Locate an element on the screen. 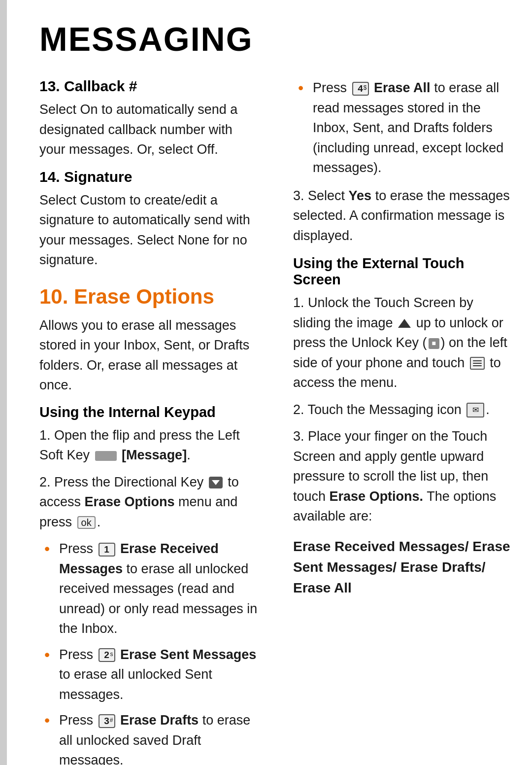  right-step-3: 3. Select Yes to erase the messages sele… is located at coordinates (403, 216).